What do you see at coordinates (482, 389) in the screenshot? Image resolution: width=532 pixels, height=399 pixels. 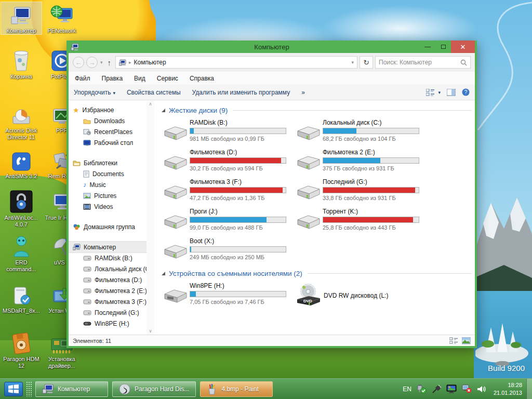 I see `volume-icon` at bounding box center [482, 389].